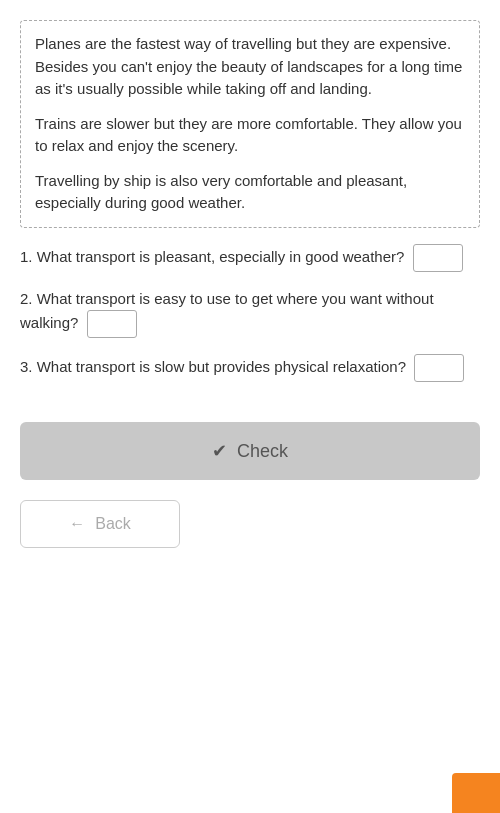  What do you see at coordinates (250, 258) in the screenshot?
I see `question-item-1: 1. What transport is pleasant, especiall…` at bounding box center [250, 258].